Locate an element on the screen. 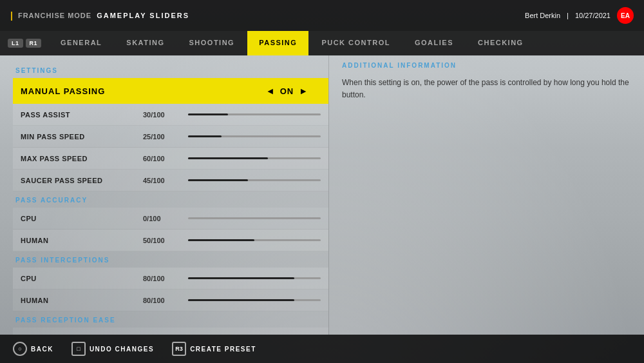 The height and width of the screenshot is (363, 644). slider-label: MAX PASS SPEED is located at coordinates (82, 159).